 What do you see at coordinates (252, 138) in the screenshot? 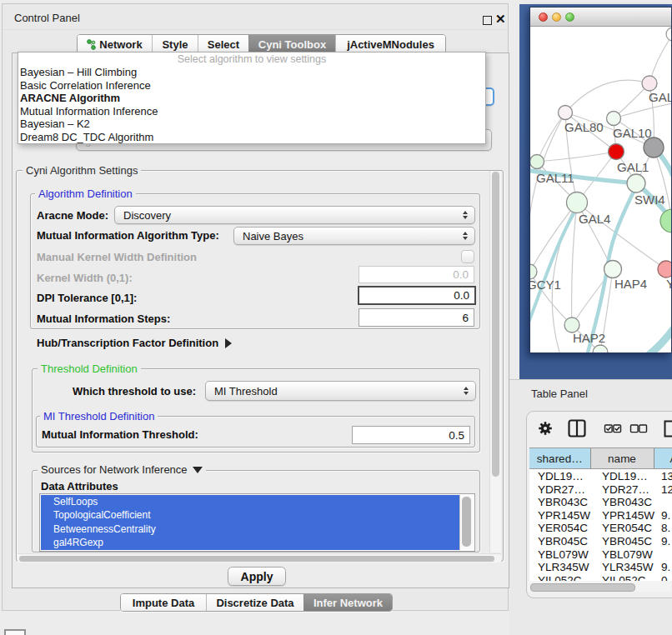
I see `dropdown-item: Dream8 DC_TDC Algorithm` at bounding box center [252, 138].